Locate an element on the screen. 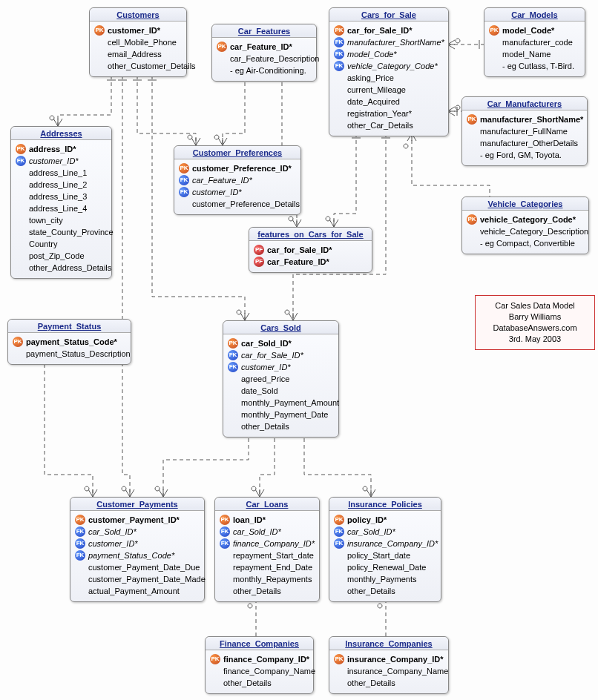 Image resolution: width=598 pixels, height=700 pixels. attribute-row: PKcustomer_Payment_ID* is located at coordinates (137, 520).